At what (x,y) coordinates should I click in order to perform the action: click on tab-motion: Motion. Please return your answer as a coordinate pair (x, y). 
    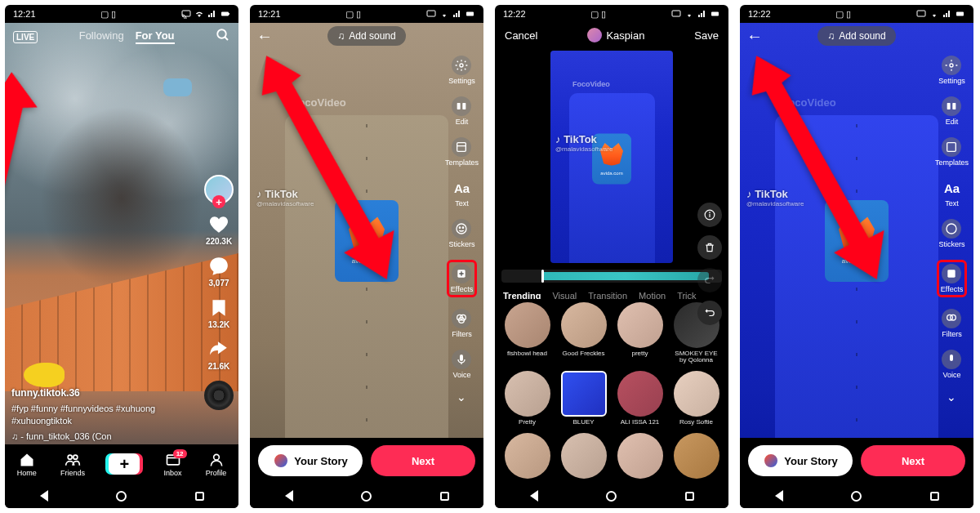
    Looking at the image, I should click on (652, 292).